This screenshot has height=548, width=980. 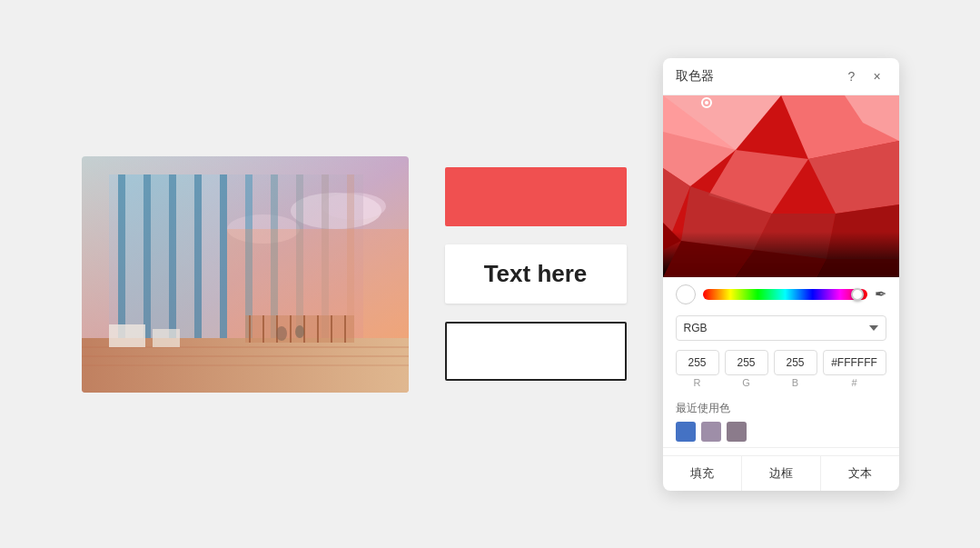 I want to click on building-image, so click(x=245, y=274).